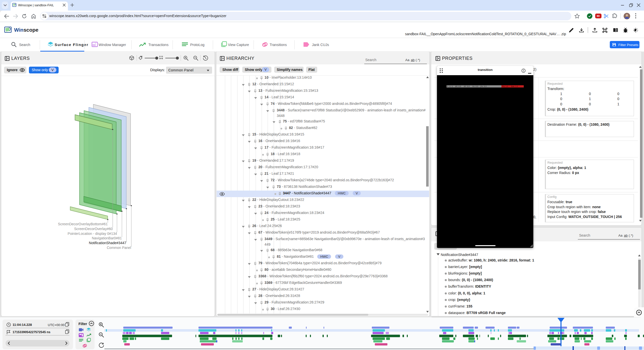 The height and width of the screenshot is (350, 644). What do you see at coordinates (92, 234) in the screenshot?
I see `svg-text:PointerLocation - display 0#13: PointerLocation - display 0#134` at bounding box center [92, 234].